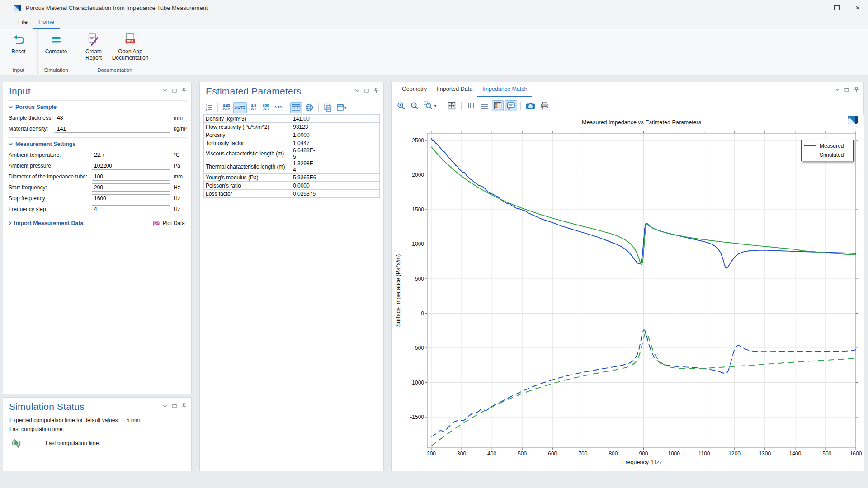 This screenshot has height=488, width=868. What do you see at coordinates (306, 194) in the screenshot?
I see `parameter-value: 0.025375` at bounding box center [306, 194].